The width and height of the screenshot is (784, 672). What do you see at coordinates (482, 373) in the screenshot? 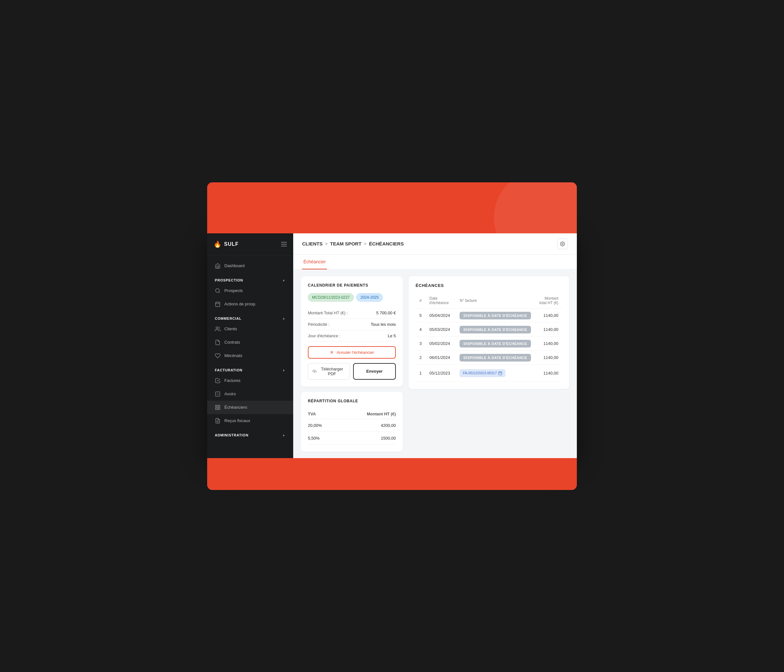
I see `badge-invoice: FA-05/12/2023-00317` at bounding box center [482, 373].